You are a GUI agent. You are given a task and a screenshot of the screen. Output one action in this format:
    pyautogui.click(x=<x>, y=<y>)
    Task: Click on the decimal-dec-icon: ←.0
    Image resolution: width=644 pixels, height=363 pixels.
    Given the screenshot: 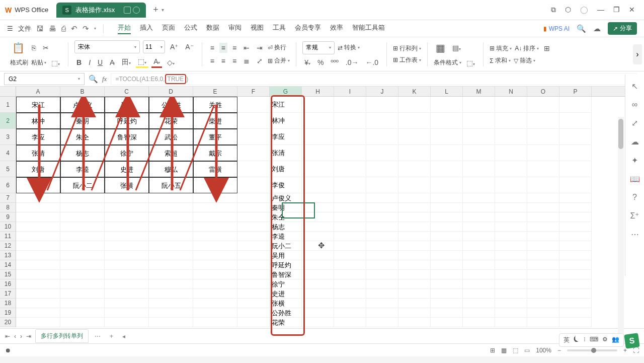 What is the action you would take?
    pyautogui.click(x=372, y=62)
    